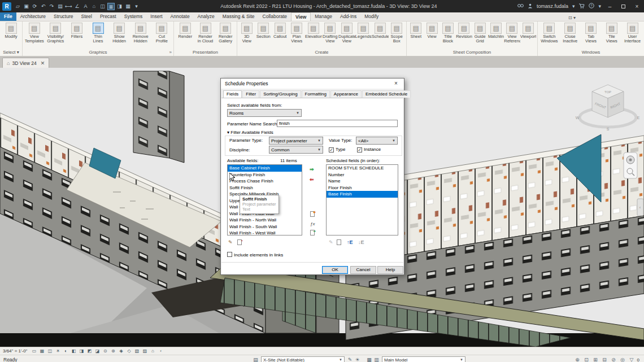 The height and width of the screenshot is (362, 644). Describe the element at coordinates (530, 7) in the screenshot. I see `user-icon` at that location.